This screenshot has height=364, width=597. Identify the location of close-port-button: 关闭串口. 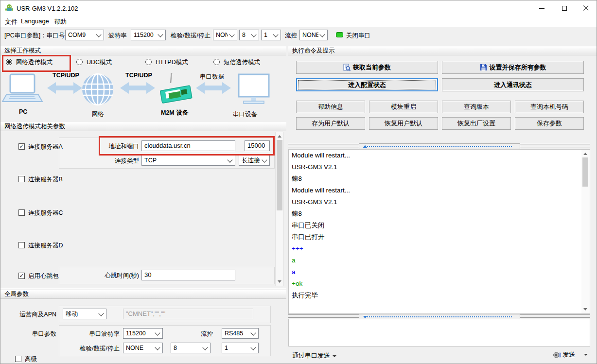
(358, 35).